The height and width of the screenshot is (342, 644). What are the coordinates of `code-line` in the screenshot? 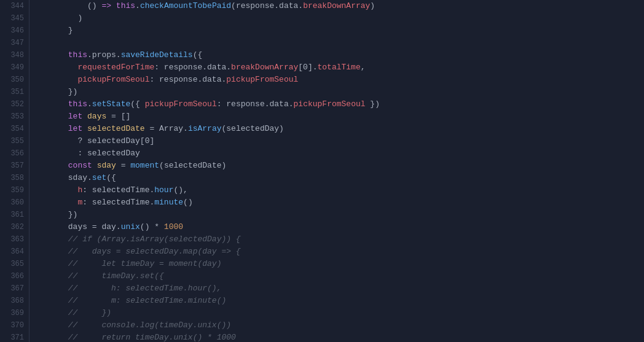 It's located at (342, 43).